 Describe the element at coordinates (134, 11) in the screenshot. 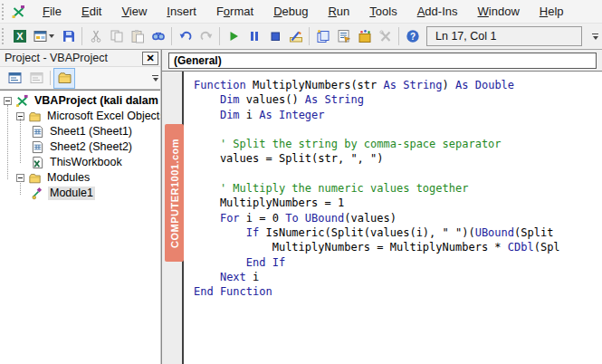

I see `menu-view: View` at that location.